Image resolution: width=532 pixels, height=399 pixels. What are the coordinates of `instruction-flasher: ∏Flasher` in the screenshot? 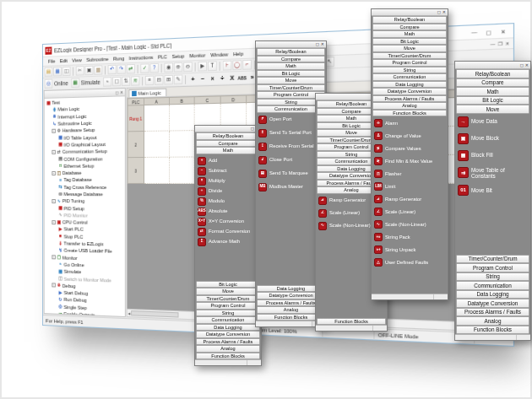 It's located at (410, 174).